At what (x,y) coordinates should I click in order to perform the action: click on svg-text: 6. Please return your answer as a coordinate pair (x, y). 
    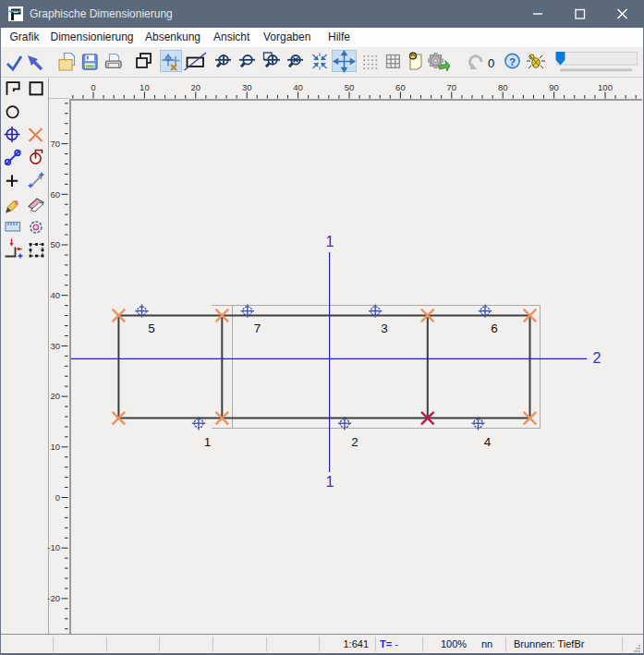
    Looking at the image, I should click on (494, 329).